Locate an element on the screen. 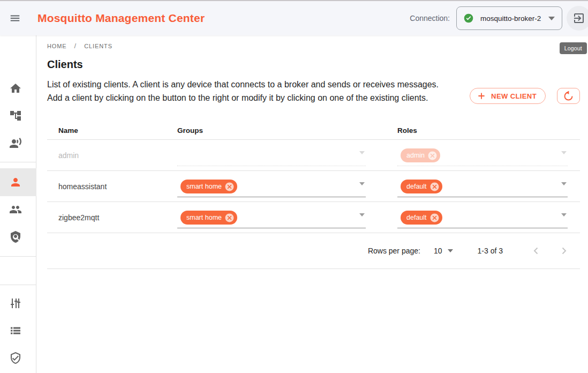 The width and height of the screenshot is (588, 373). logout-button is located at coordinates (577, 18).